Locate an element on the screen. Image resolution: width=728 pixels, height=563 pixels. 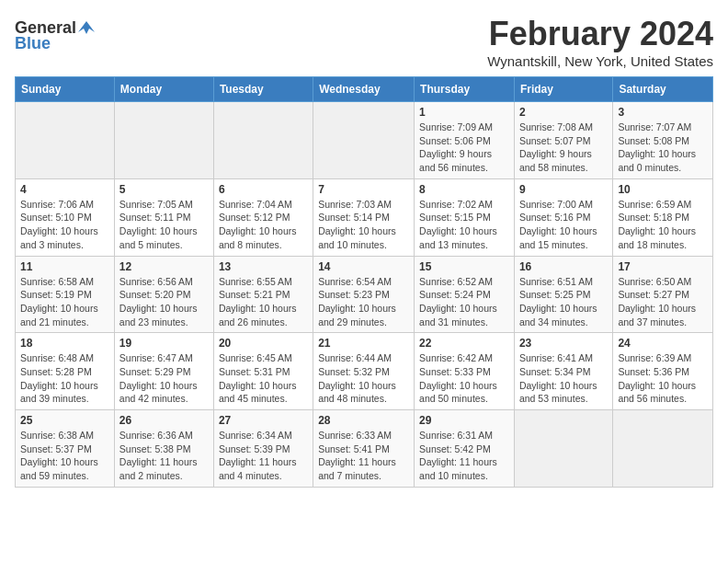
sunrise-text: Sunrise: 6:33 AM is located at coordinates (355, 435).